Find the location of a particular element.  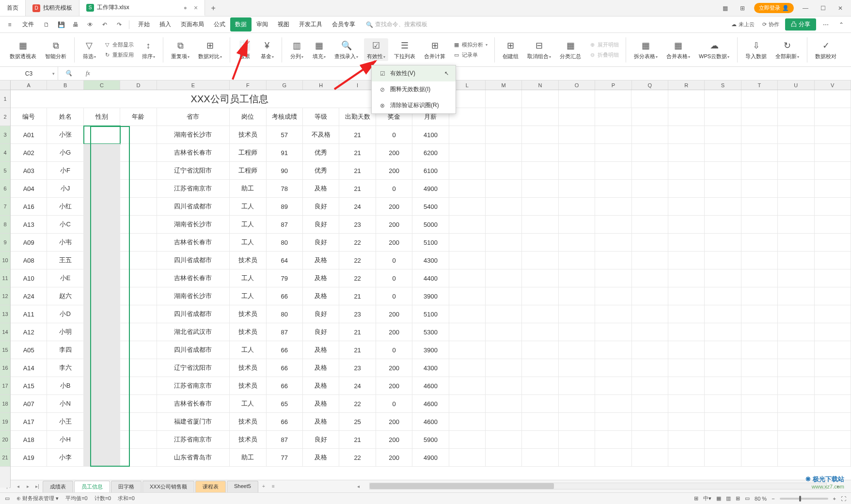

login-button: 立即登录 👤 is located at coordinates (774, 8).